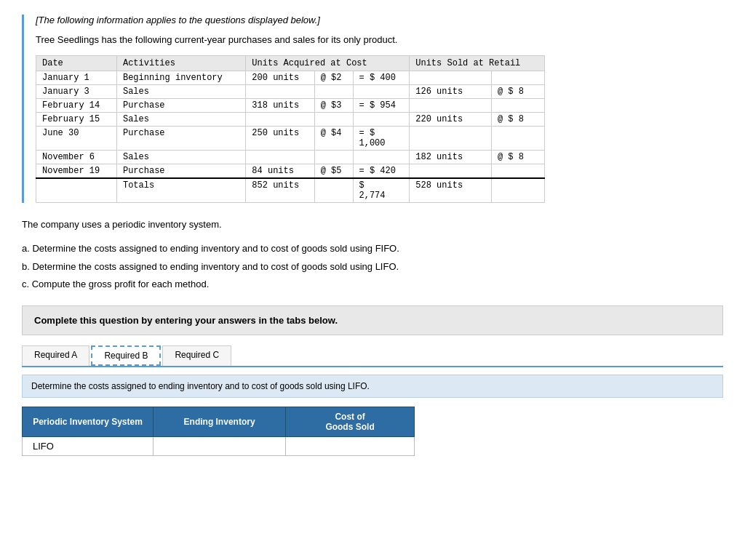 The image size is (745, 560). I want to click on col-date: Date, so click(77, 64).